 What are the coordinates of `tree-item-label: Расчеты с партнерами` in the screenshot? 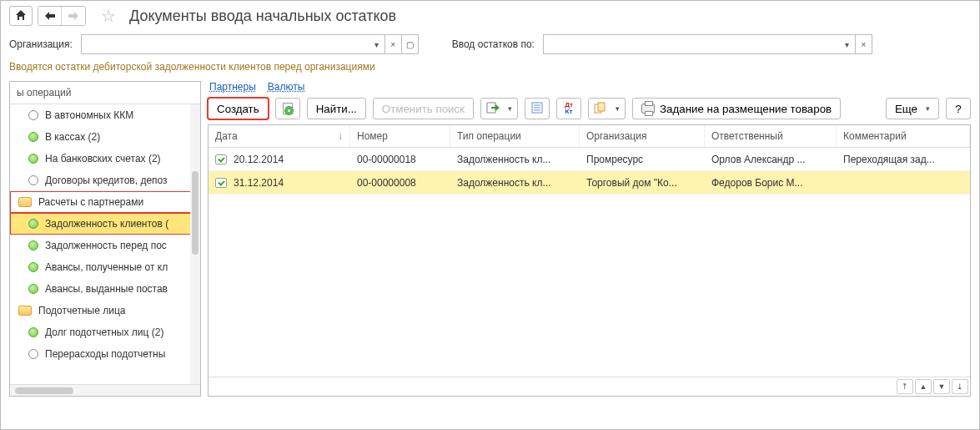 It's located at (118, 202).